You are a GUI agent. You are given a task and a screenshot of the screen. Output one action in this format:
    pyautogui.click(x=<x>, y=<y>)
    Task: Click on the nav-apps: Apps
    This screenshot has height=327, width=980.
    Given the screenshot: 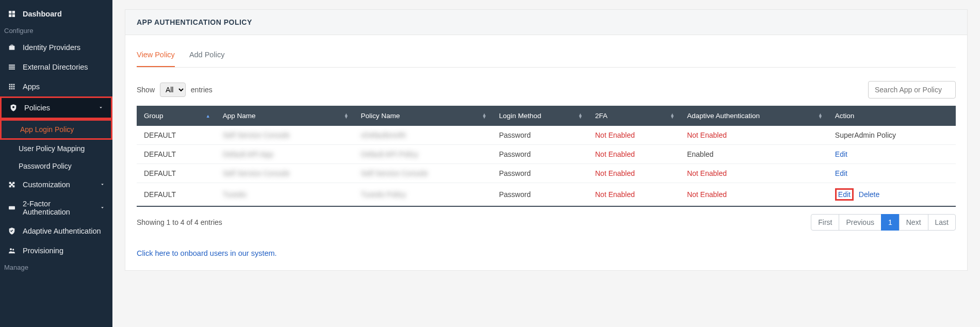 What is the action you would take?
    pyautogui.click(x=56, y=87)
    